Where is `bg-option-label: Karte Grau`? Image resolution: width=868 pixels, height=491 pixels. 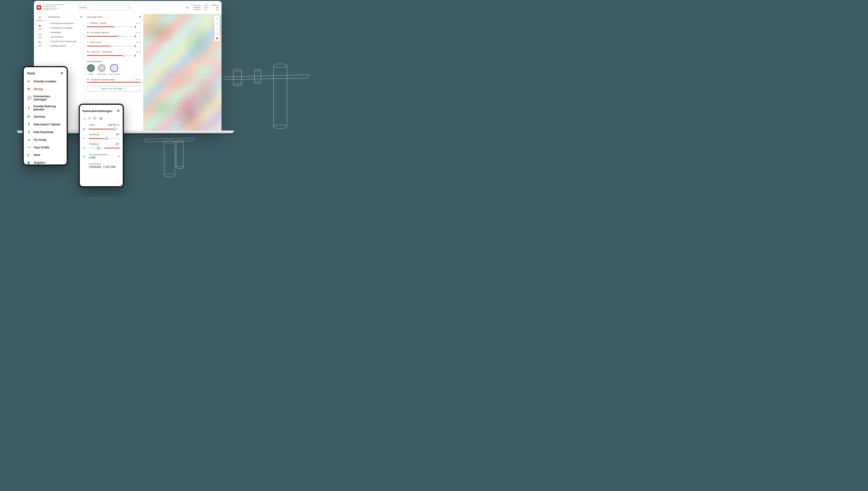 bg-option-label: Karte Grau is located at coordinates (102, 74).